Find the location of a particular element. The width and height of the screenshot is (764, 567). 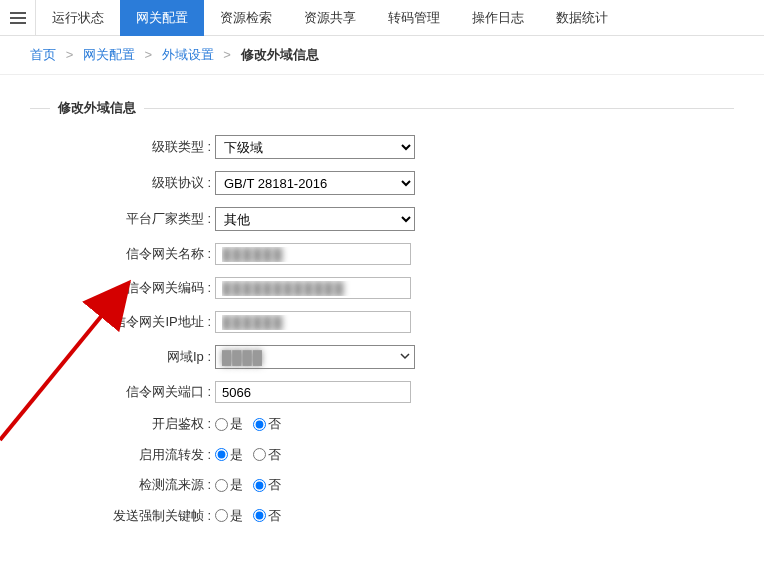

label-force-keyframe: 发送强制关键帧 : is located at coordinates (108, 516).